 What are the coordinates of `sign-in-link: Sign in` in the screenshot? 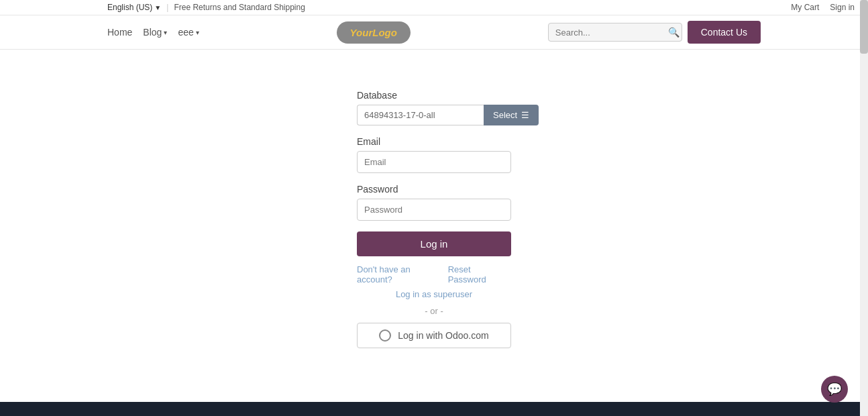 It's located at (843, 7).